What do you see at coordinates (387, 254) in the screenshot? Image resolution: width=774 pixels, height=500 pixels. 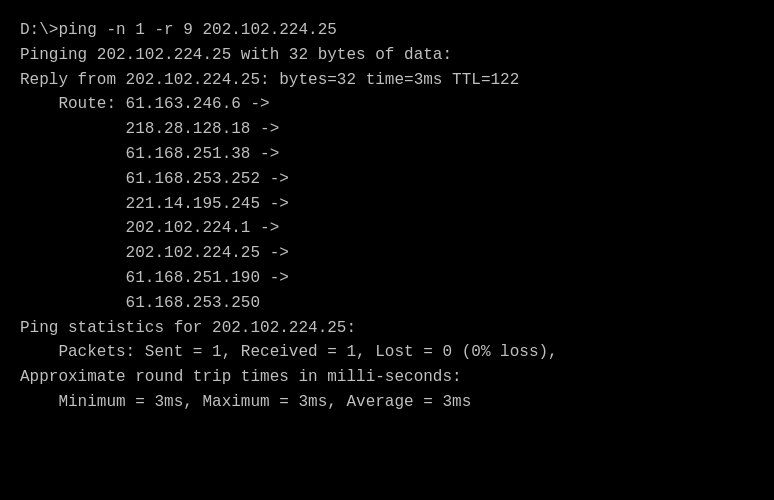 I see `terminal-line-hop6: 202.102.224.25 ->` at bounding box center [387, 254].